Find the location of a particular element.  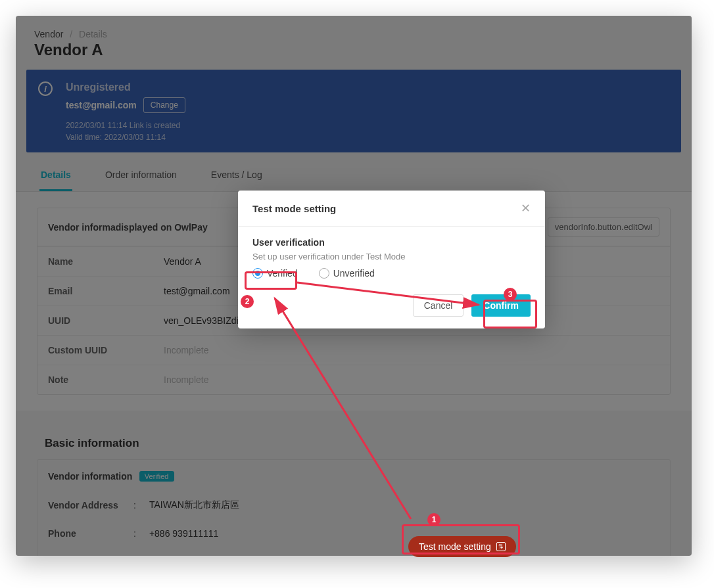

test-mode-setting-button: Test mode setting ⇅ is located at coordinates (462, 547).